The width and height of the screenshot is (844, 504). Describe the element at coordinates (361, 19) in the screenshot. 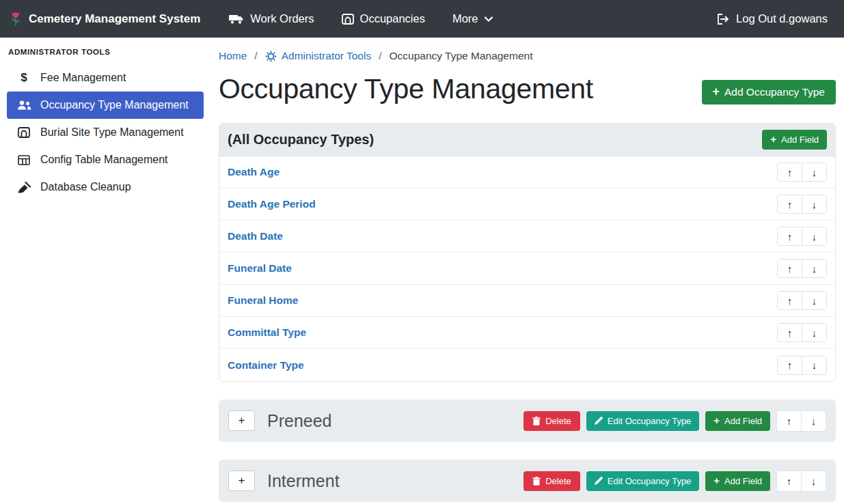

I see `navbar-links: Work Orders Occupancies More` at that location.